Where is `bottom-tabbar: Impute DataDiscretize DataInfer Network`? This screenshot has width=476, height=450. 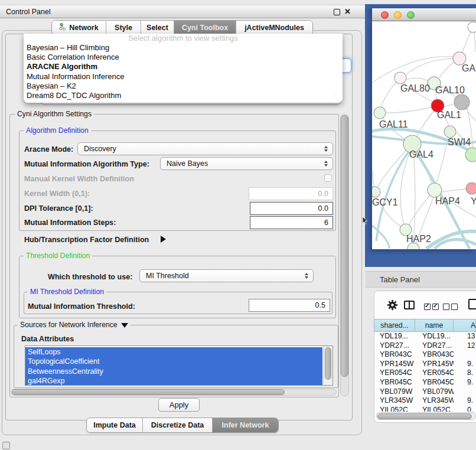 bottom-tabbar: Impute DataDiscretize DataInfer Network is located at coordinates (182, 425).